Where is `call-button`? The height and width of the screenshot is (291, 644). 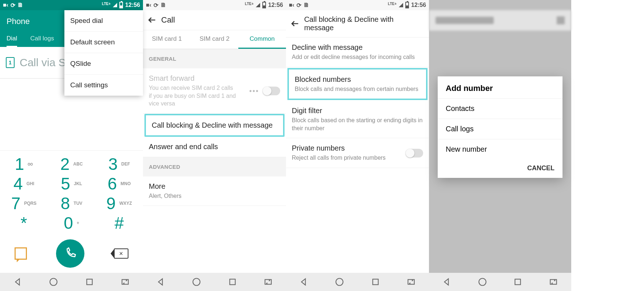
call-button is located at coordinates (70, 254).